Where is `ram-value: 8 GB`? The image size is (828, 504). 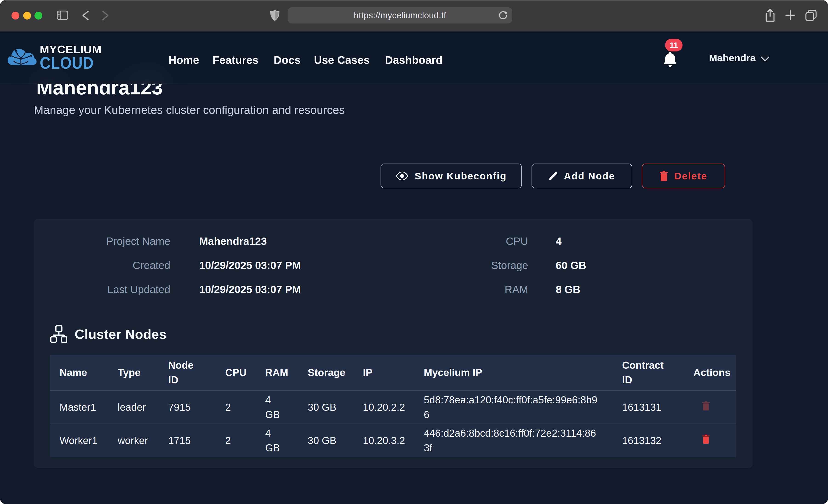 ram-value: 8 GB is located at coordinates (568, 290).